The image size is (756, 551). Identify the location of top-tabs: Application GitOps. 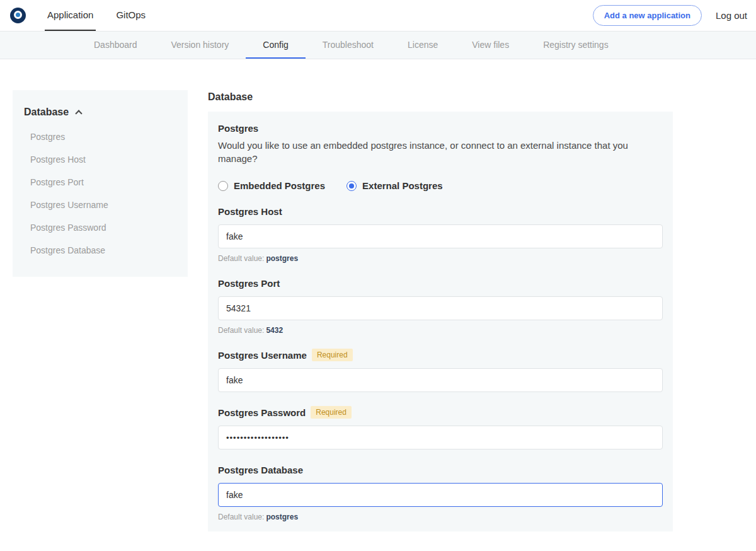
(105, 15).